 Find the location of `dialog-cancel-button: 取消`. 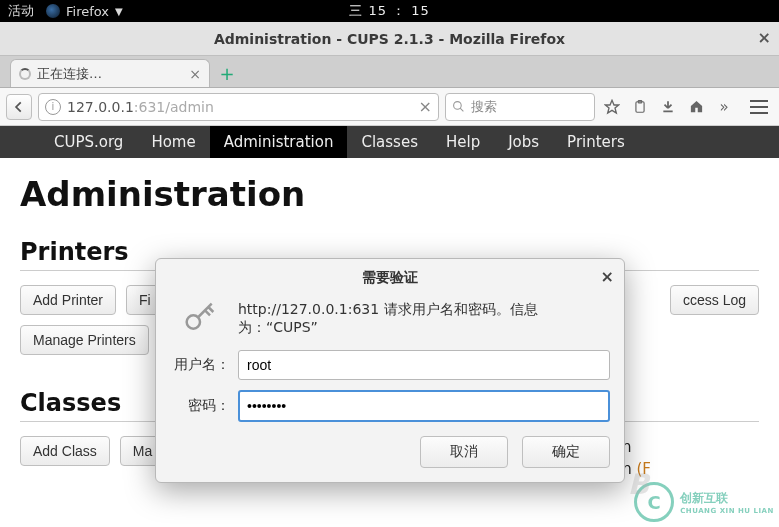

dialog-cancel-button: 取消 is located at coordinates (464, 452).